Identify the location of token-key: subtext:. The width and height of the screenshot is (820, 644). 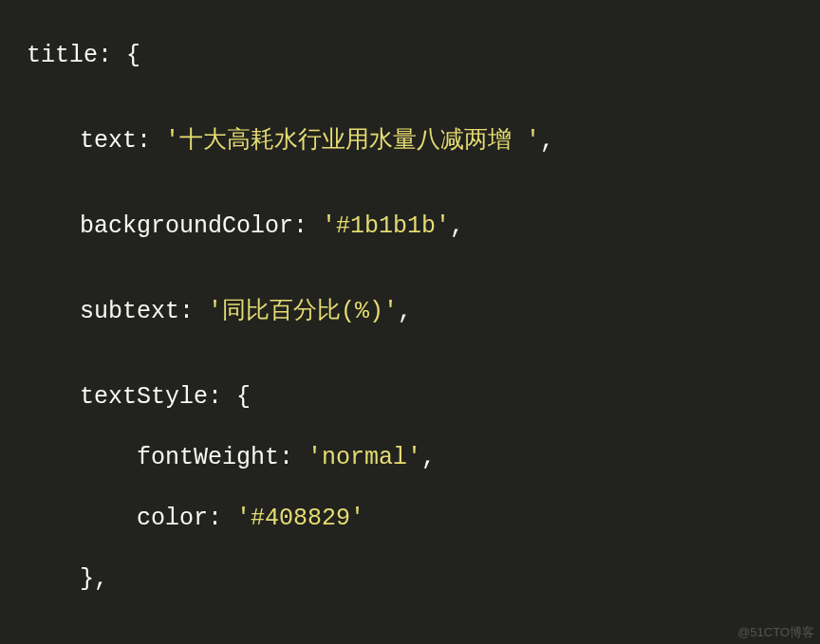
(137, 311).